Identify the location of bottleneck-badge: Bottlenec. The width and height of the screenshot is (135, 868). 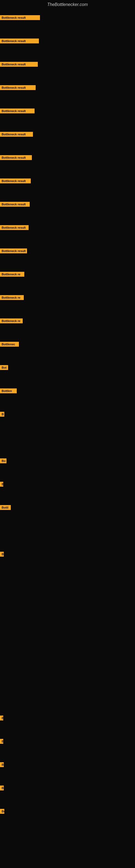
(9, 344).